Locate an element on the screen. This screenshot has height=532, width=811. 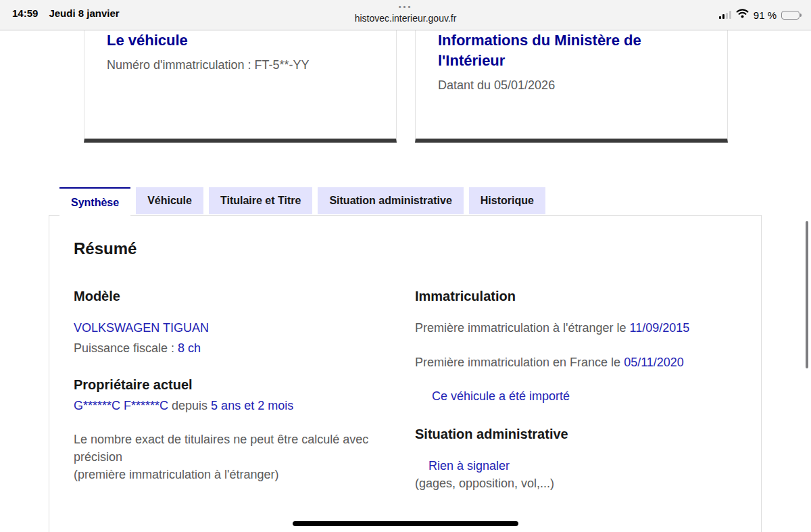
ministry-card: Informations du Ministère de l'Intérieur… is located at coordinates (572, 87).